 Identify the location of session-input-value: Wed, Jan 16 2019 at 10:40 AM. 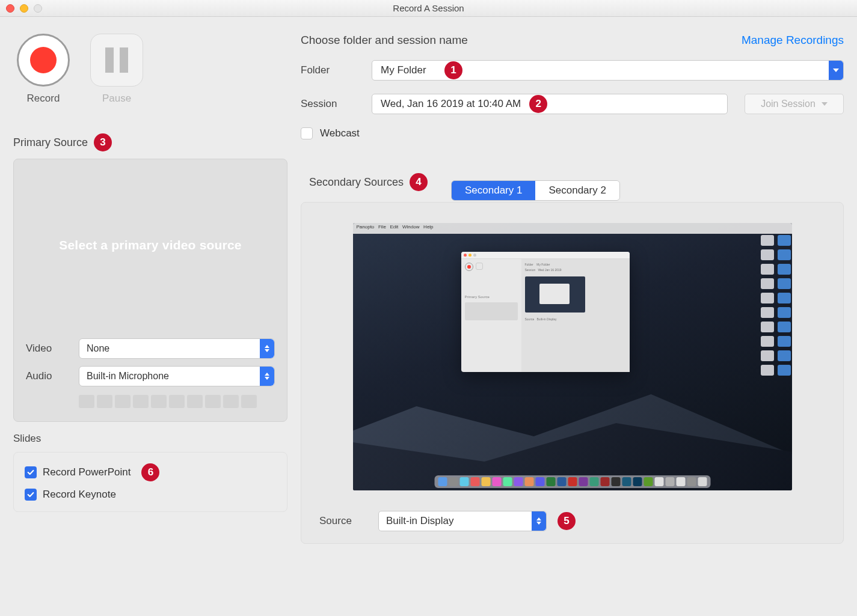
(451, 104).